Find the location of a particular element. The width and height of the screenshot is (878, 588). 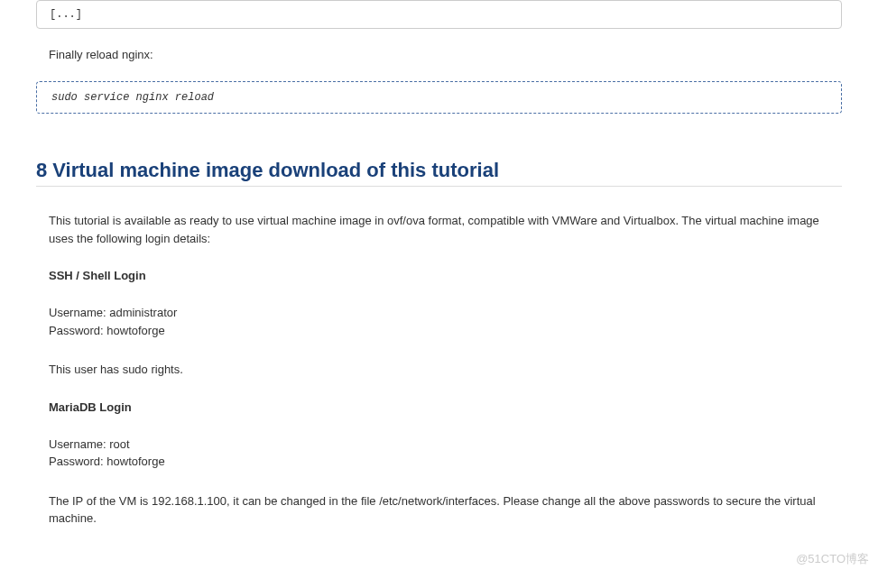

sudo-note: This user has sudo rights. is located at coordinates (446, 370).